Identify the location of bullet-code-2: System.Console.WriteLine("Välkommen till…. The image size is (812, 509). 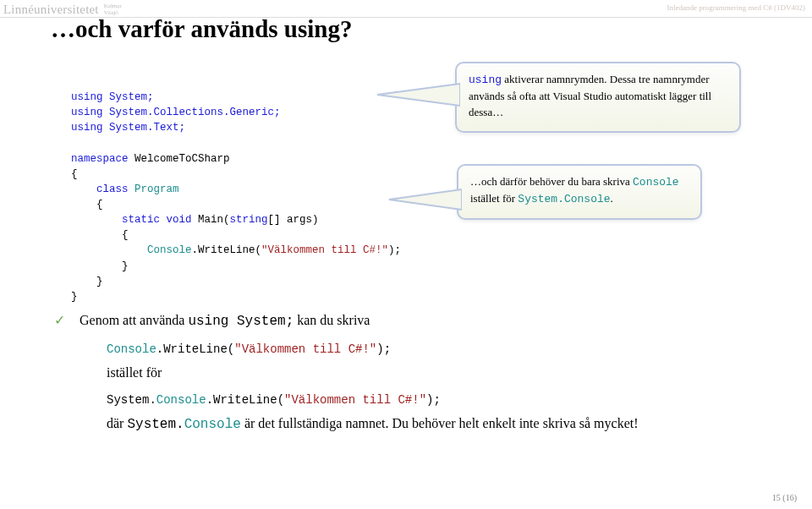
(436, 400).